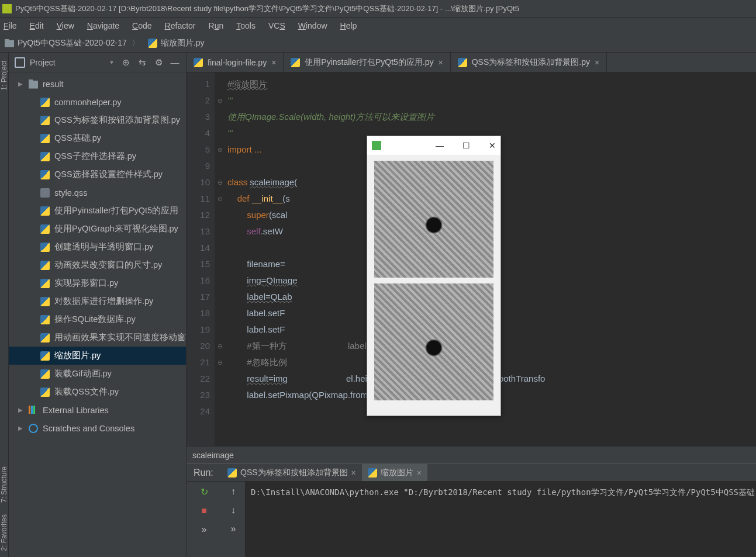  Describe the element at coordinates (76, 410) in the screenshot. I see `tree-label: External Libraries` at that location.